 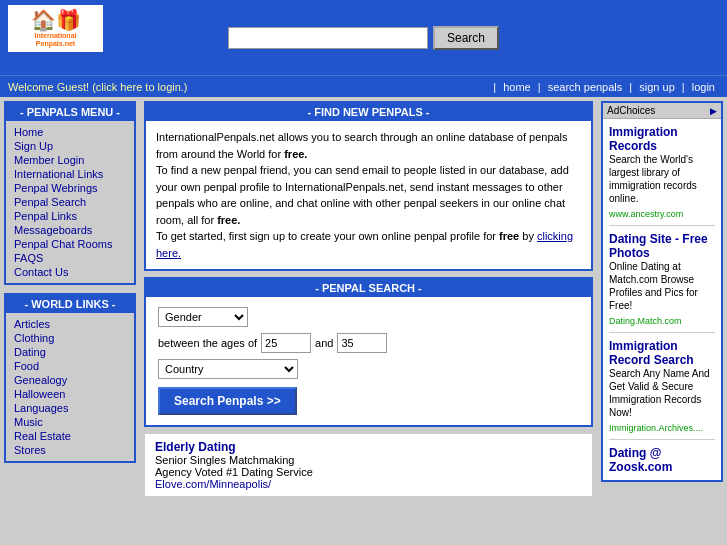 I want to click on find-penpals-title: - FIND NEW PENPALS -, so click(x=368, y=112).